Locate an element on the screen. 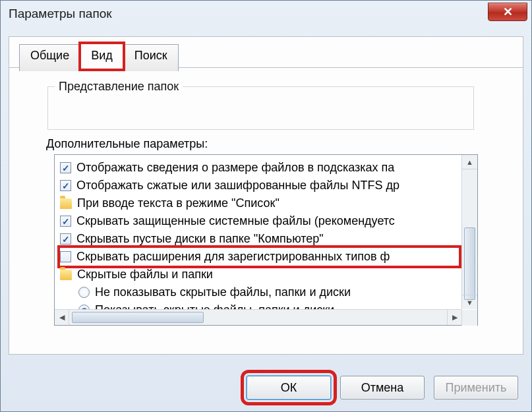 This screenshot has height=412, width=532. ok-button-label: ОК is located at coordinates (289, 388).